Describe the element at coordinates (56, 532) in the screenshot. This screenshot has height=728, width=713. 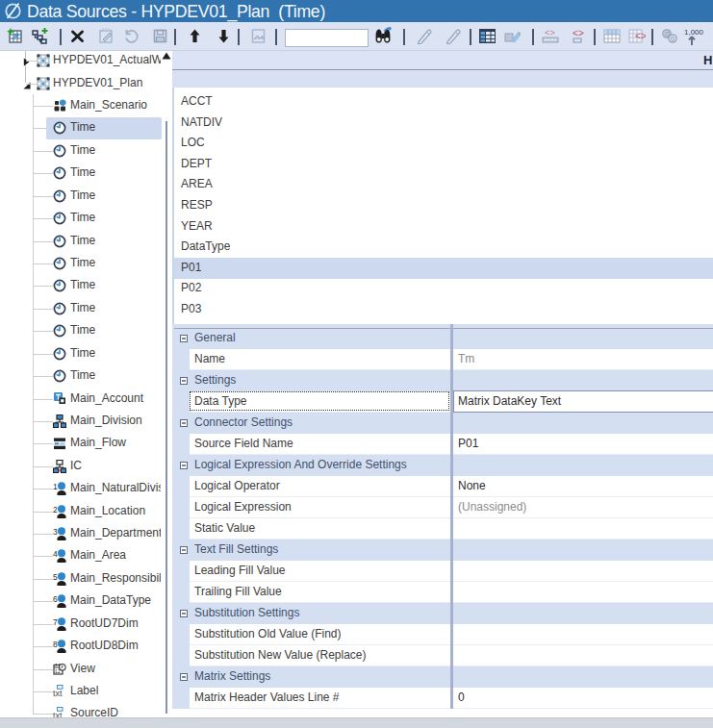
I see `svg-text: 3` at that location.